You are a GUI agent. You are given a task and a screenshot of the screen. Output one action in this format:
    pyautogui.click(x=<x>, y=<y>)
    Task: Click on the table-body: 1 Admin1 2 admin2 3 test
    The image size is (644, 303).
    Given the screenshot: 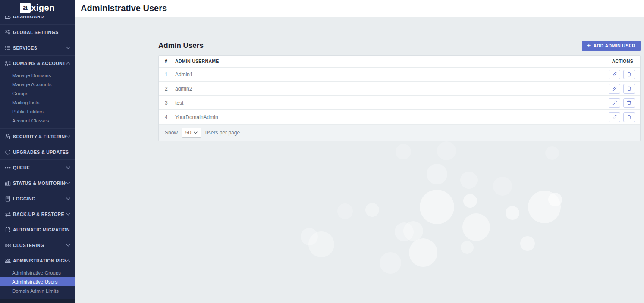 What is the action you would take?
    pyautogui.click(x=399, y=96)
    